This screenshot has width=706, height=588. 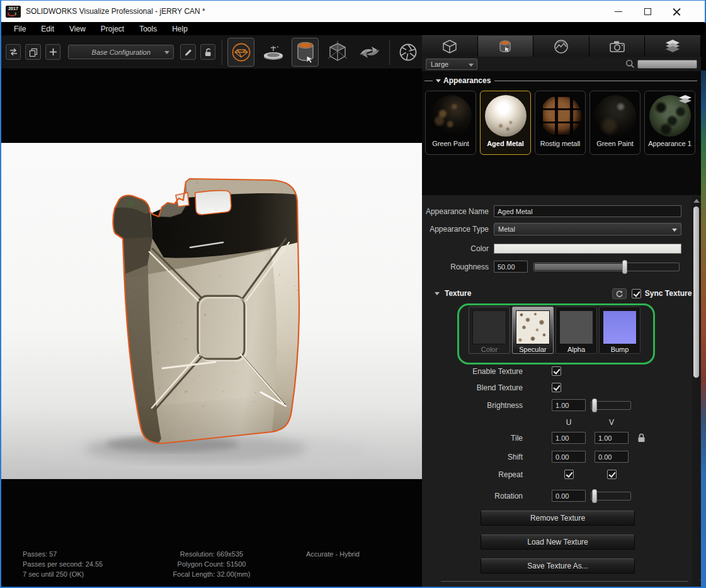 What do you see at coordinates (212, 52) in the screenshot?
I see `main-toolbar: Base Configuration` at bounding box center [212, 52].